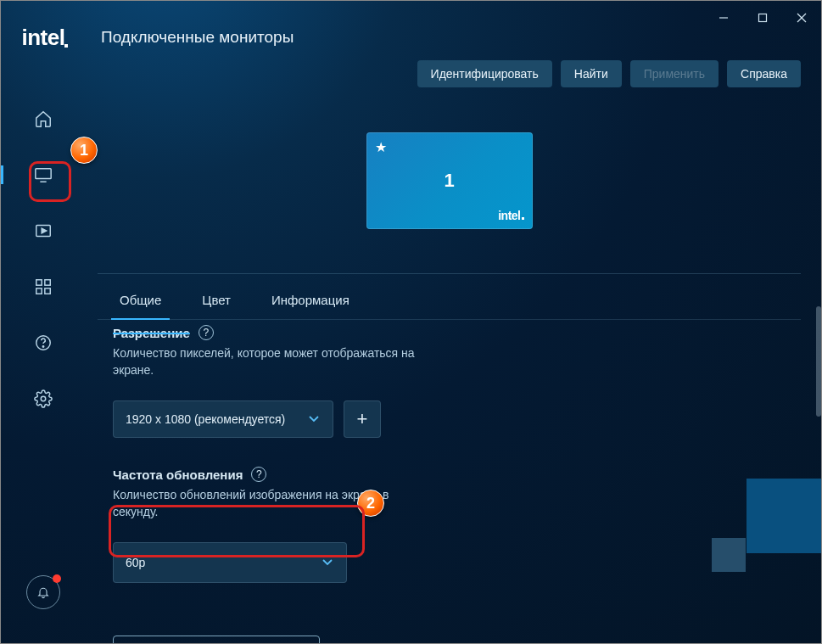  I want to click on nav-help, so click(43, 343).